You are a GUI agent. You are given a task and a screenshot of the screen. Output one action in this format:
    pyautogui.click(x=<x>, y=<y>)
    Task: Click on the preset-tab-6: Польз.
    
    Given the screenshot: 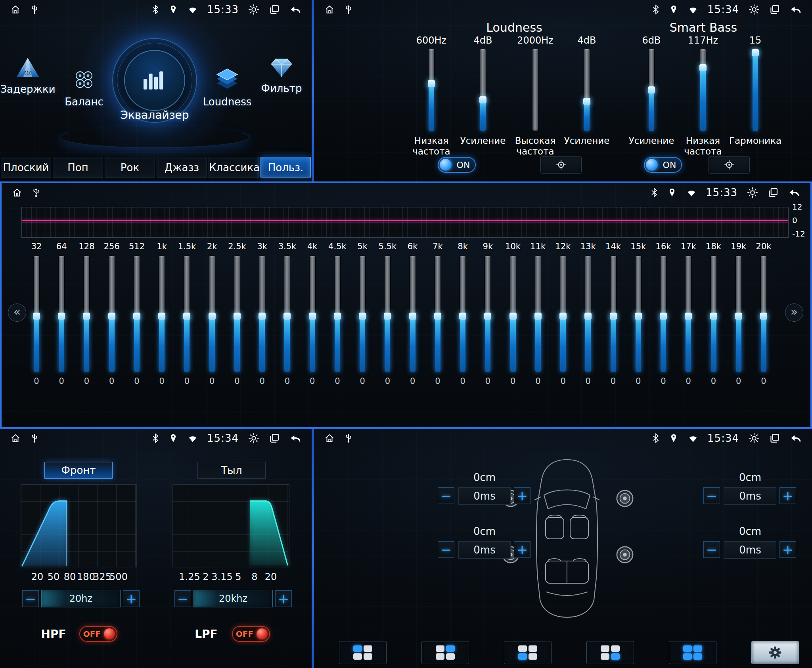 What is the action you would take?
    pyautogui.click(x=285, y=167)
    